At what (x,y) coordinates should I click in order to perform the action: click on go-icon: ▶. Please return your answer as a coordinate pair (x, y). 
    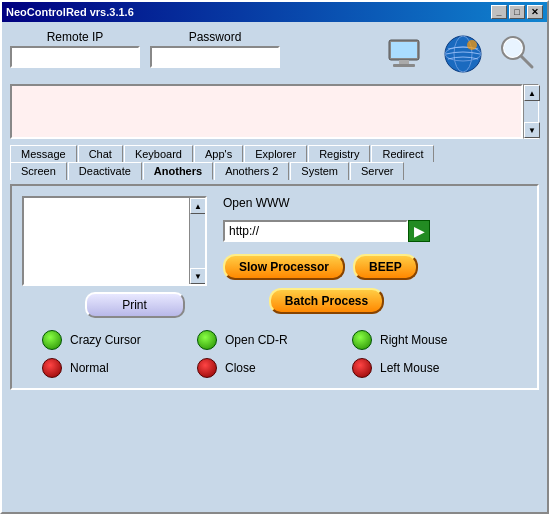
    Looking at the image, I should click on (420, 231).